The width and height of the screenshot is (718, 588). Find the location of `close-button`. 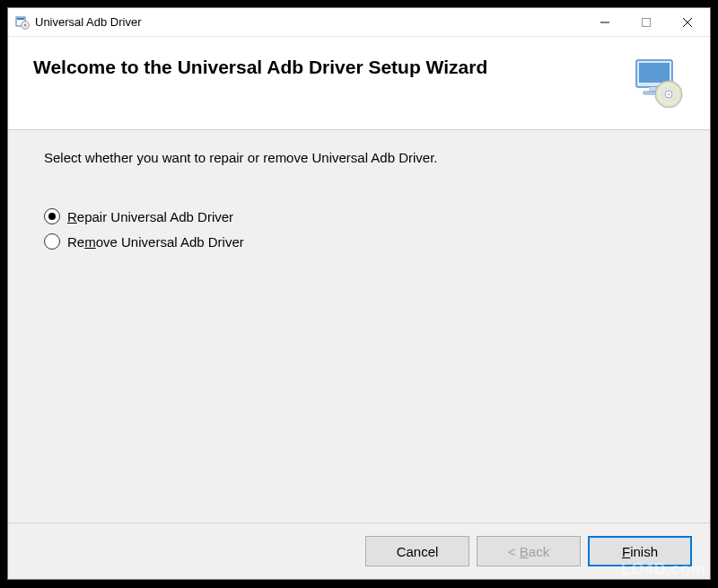

close-button is located at coordinates (687, 22).